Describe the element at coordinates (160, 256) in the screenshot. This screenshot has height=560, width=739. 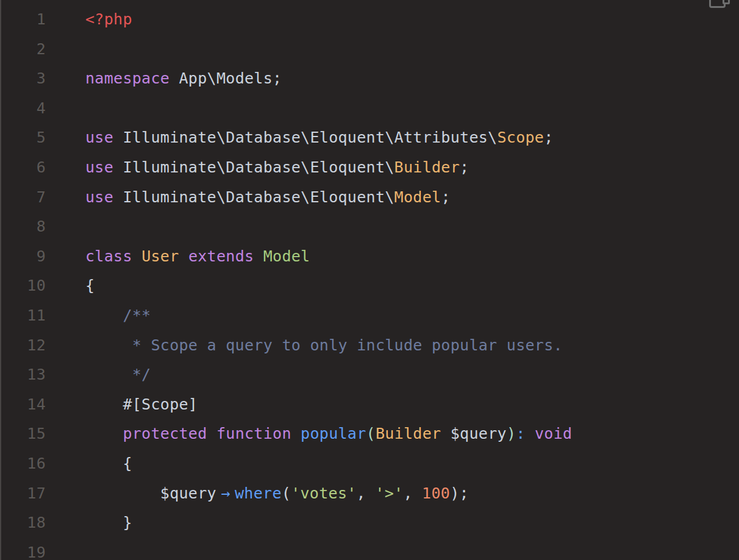
I see `code-token: User` at that location.